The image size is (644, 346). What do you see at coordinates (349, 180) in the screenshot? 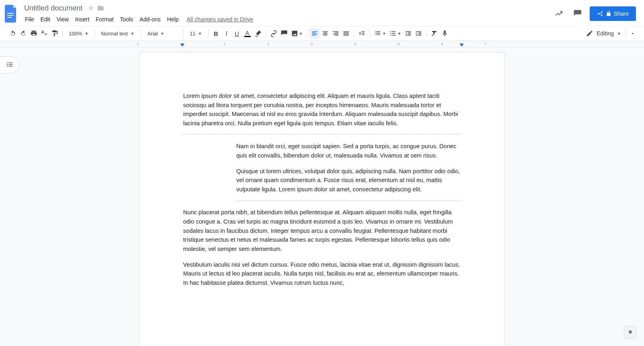
I see `paragraph: Quisque ut lorem ultrices, volutpat dolo…` at bounding box center [349, 180].